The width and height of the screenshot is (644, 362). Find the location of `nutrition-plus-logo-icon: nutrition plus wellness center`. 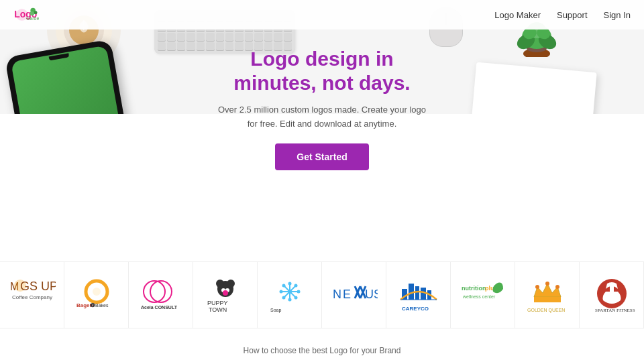

nutrition-plus-logo-icon: nutrition plus wellness center is located at coordinates (483, 295).